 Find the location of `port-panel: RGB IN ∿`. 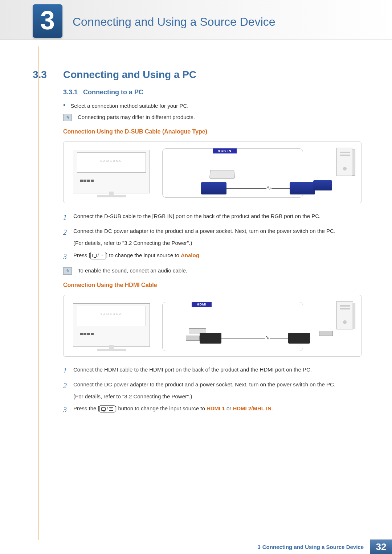

port-panel: RGB IN ∿ is located at coordinates (233, 173).